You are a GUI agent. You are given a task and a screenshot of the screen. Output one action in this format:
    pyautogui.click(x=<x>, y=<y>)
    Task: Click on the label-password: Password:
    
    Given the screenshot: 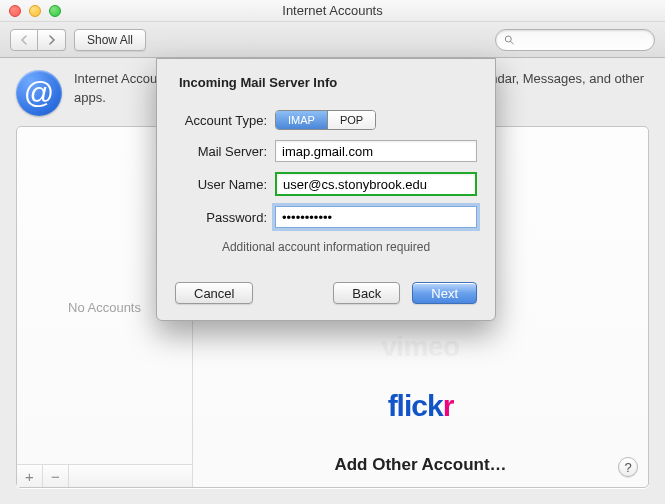 What is the action you would take?
    pyautogui.click(x=225, y=218)
    